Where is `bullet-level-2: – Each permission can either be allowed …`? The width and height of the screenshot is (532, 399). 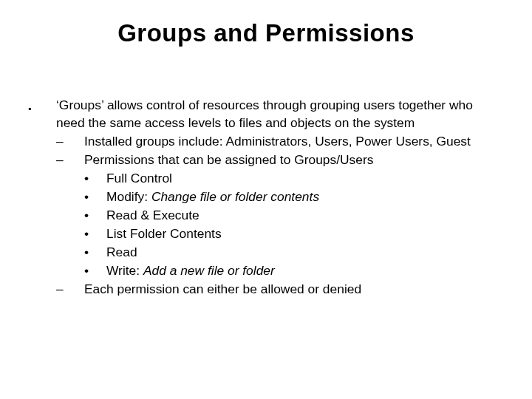
bullet-level-2: – Each permission can either be allowed … is located at coordinates (264, 289).